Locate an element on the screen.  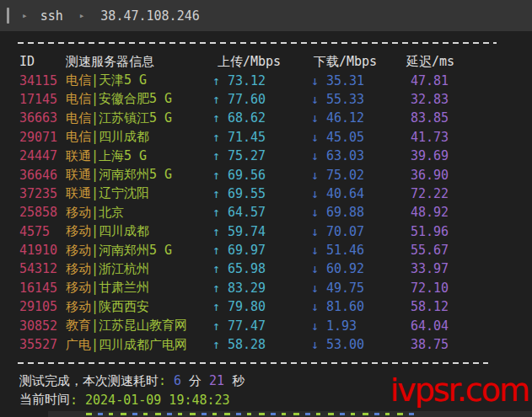
server-id: 29105 is located at coordinates (42, 307).